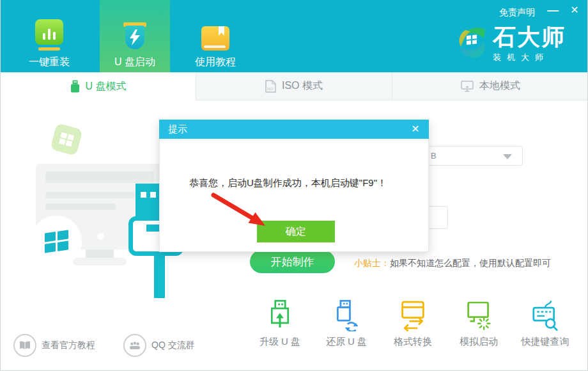 The image size is (588, 371). Describe the element at coordinates (545, 315) in the screenshot. I see `hotkey-search-icon` at that location.